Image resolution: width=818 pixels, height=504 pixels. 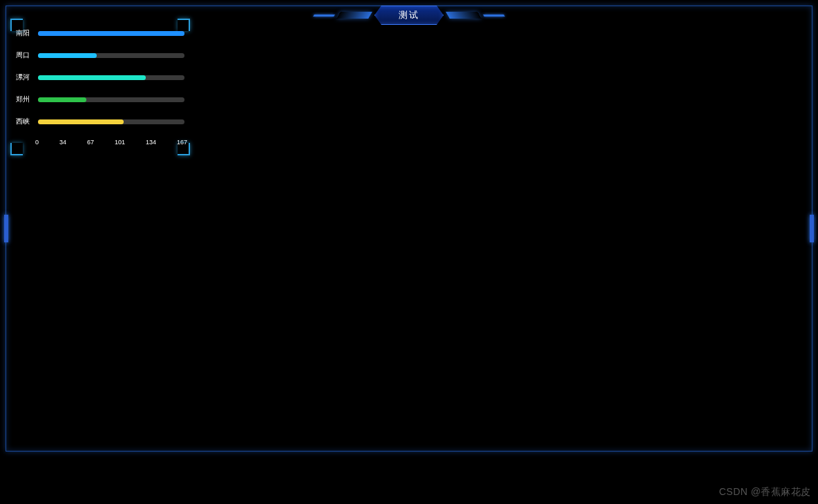 What do you see at coordinates (100, 55) in the screenshot?
I see `chart-bar-row: 周口` at bounding box center [100, 55].